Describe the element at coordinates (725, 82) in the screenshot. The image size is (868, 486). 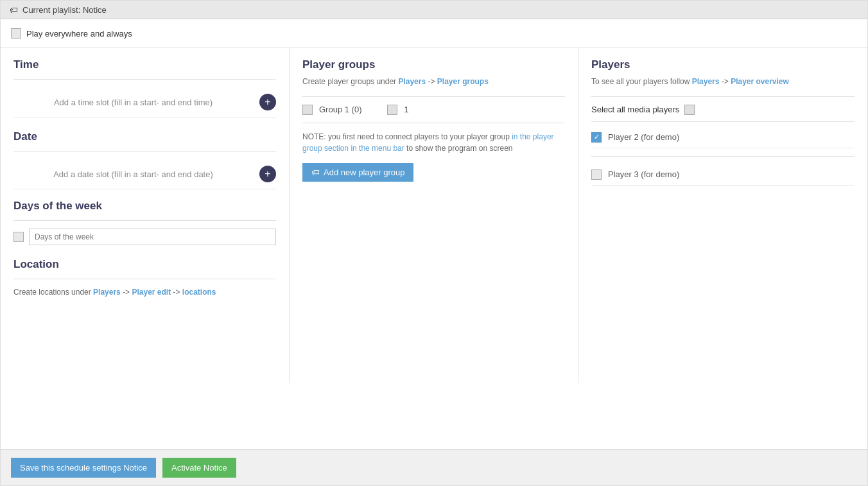
I see `players-sep1: ->` at that location.